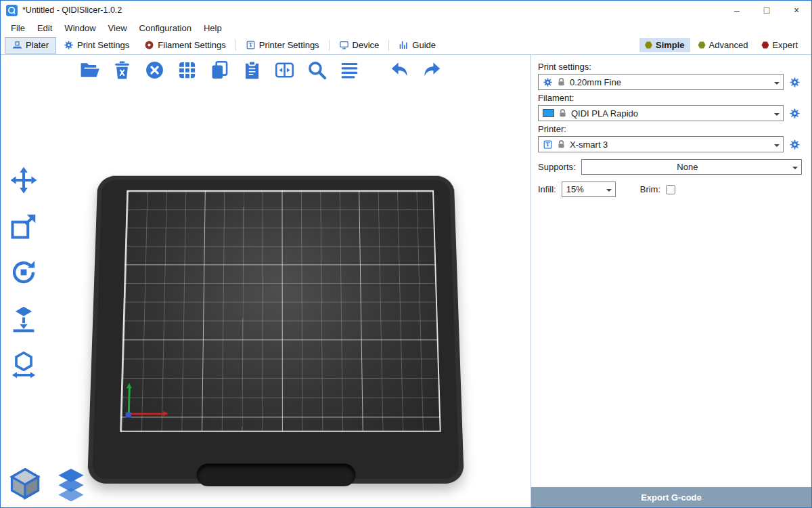 The height and width of the screenshot is (508, 812). I want to click on tab-guide: Guide, so click(417, 45).